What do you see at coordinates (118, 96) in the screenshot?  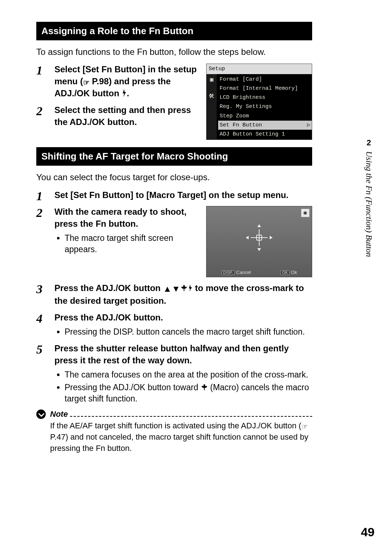 I see `assign-steps: 1 Select [Set Fn Button] in the setup me…` at bounding box center [118, 96].